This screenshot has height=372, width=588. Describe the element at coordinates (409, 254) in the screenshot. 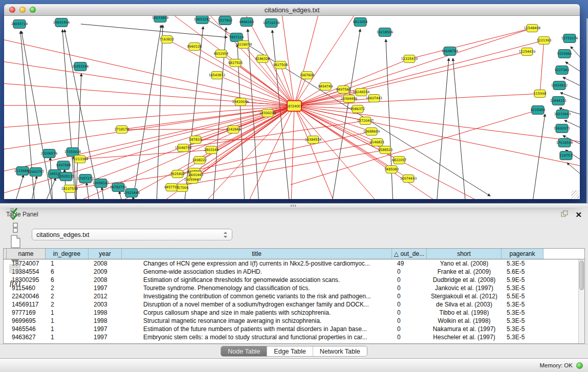

I see `column-header-out-de-: △ out_de...` at that location.